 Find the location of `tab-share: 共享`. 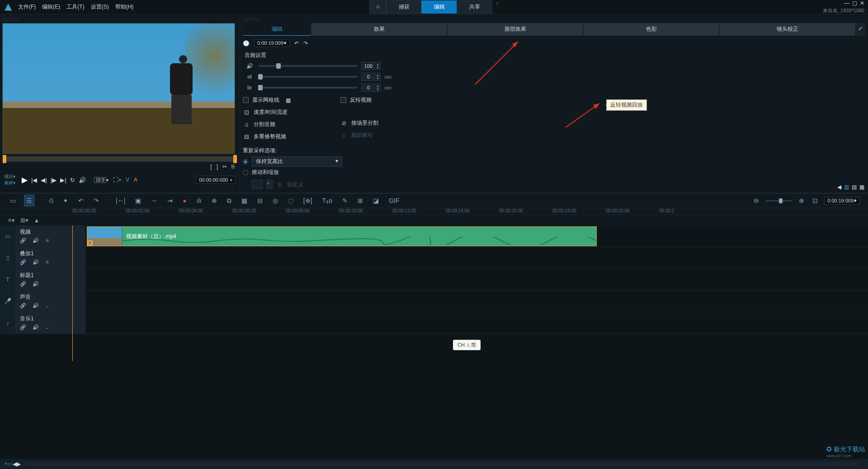

tab-share: 共享 is located at coordinates (475, 7).